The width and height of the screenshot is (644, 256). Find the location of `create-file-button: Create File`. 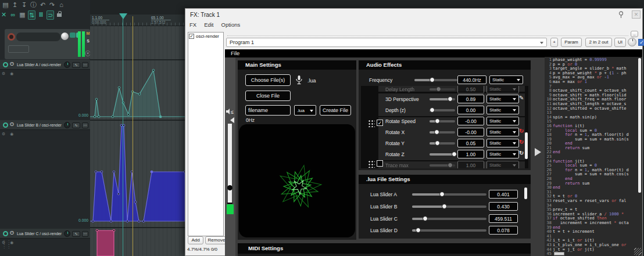

create-file-button: Create File is located at coordinates (335, 110).